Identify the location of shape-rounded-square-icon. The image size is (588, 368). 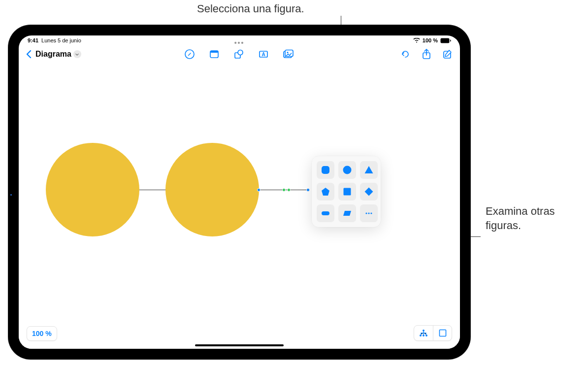
(326, 170).